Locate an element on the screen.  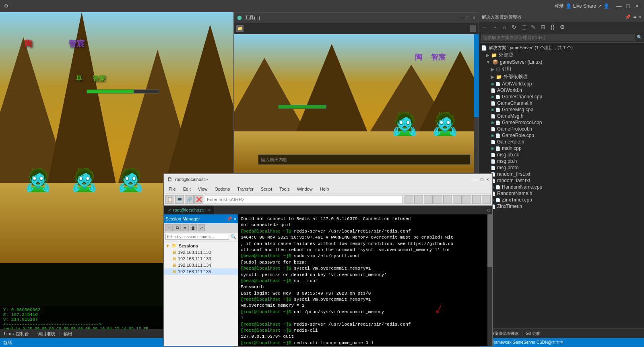
si-label-133: 192.168.111.133 is located at coordinates (195, 259).